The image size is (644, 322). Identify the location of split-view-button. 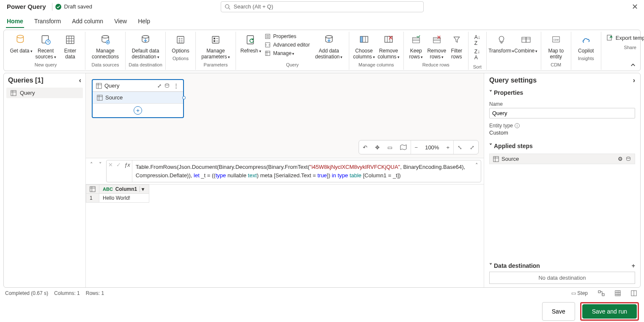
(634, 293).